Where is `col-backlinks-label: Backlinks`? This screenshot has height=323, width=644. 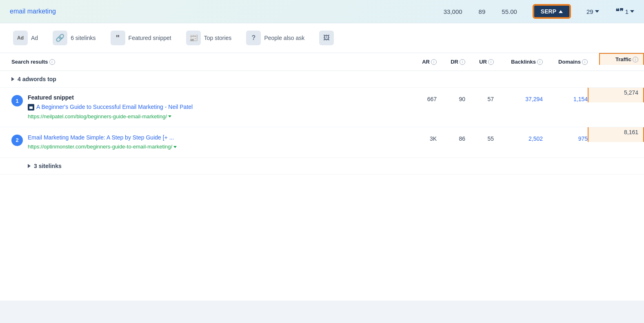 col-backlinks-label: Backlinks is located at coordinates (523, 62).